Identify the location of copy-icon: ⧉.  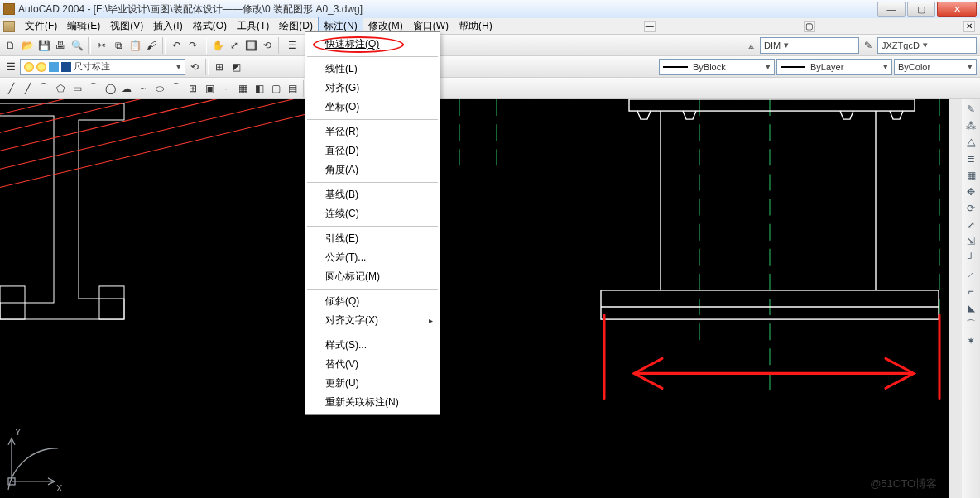
(118, 45).